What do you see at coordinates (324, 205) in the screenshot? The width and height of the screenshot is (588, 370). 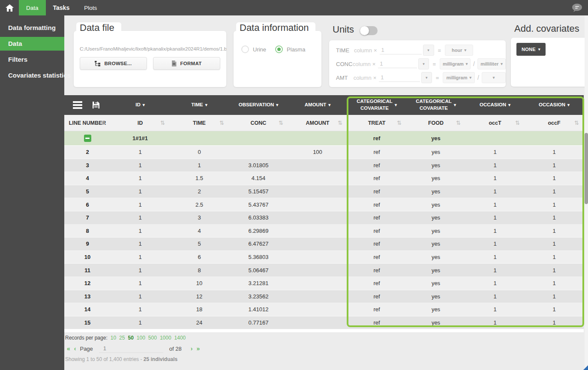 I see `table-row: 612.55.43767refyes11` at bounding box center [324, 205].